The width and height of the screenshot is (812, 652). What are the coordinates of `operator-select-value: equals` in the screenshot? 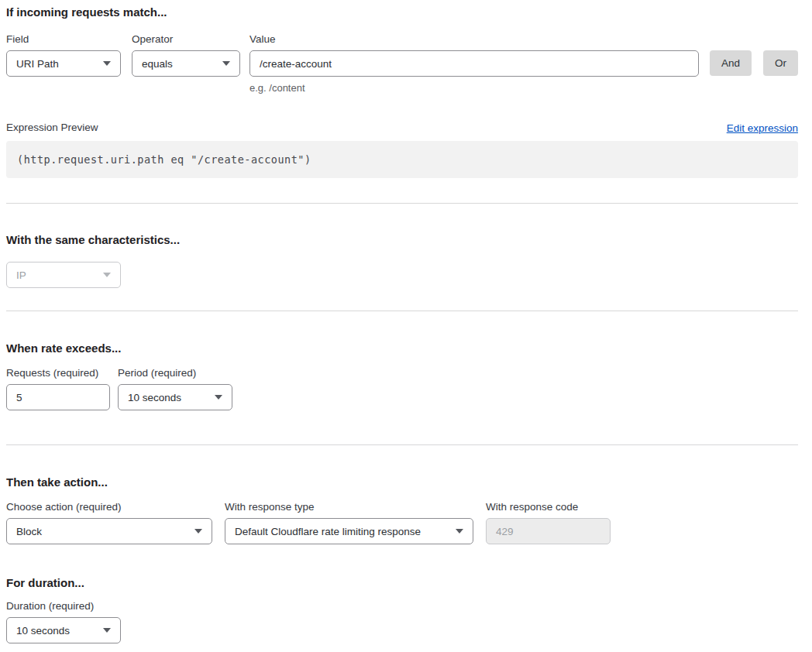 It's located at (157, 63).